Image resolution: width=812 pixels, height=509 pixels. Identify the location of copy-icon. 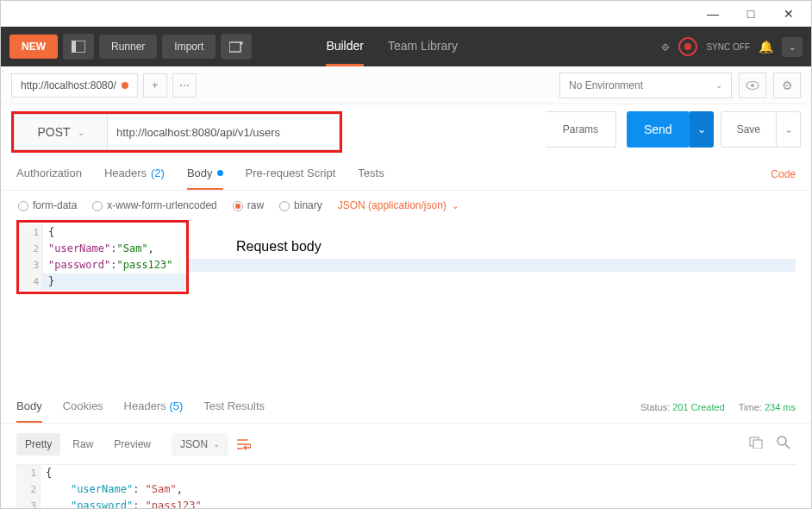
(756, 443).